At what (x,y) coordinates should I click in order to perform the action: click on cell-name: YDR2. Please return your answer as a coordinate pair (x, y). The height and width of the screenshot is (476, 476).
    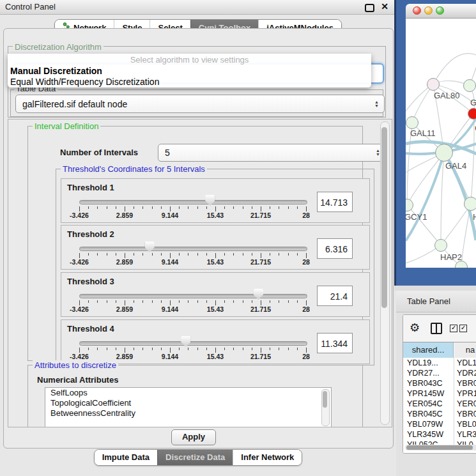
    Looking at the image, I should click on (466, 373).